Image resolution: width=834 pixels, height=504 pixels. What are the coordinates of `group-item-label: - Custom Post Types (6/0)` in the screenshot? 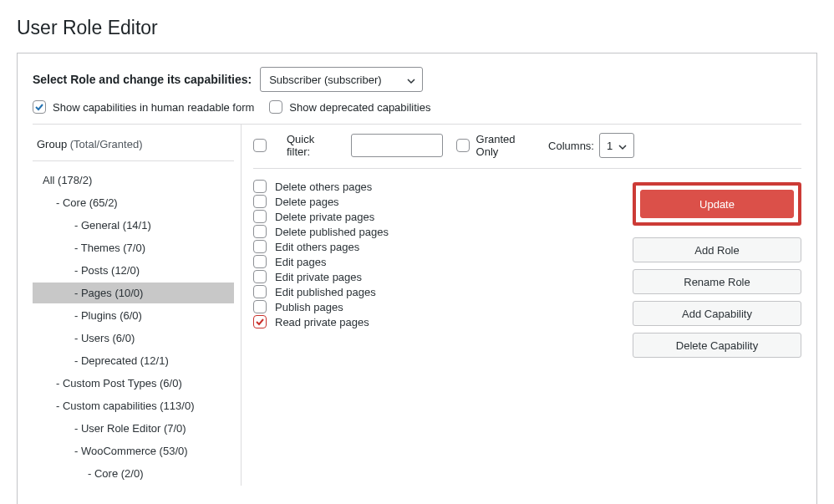 It's located at (119, 383).